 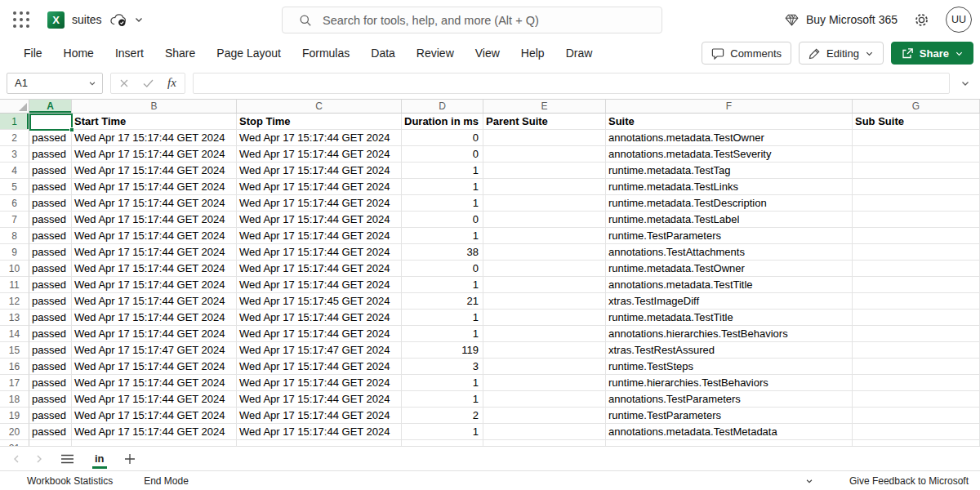 What do you see at coordinates (15, 285) in the screenshot?
I see `row-number: 11` at bounding box center [15, 285].